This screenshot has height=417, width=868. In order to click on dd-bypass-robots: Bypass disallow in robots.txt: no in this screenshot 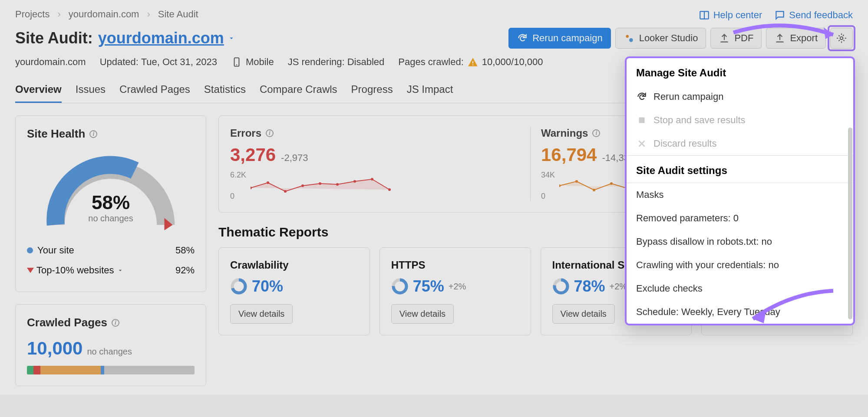, I will do `click(740, 242)`.